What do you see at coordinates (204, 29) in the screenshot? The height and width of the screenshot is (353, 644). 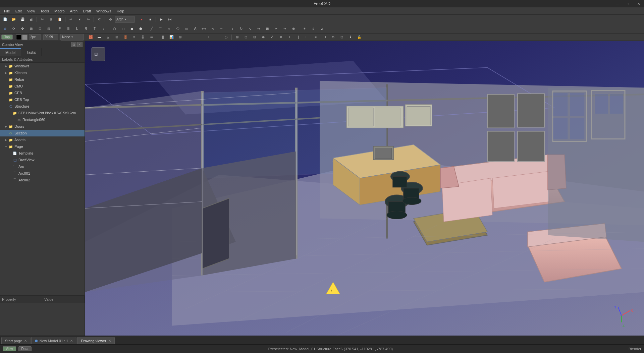 I see `dimension-btn: ⟺` at bounding box center [204, 29].